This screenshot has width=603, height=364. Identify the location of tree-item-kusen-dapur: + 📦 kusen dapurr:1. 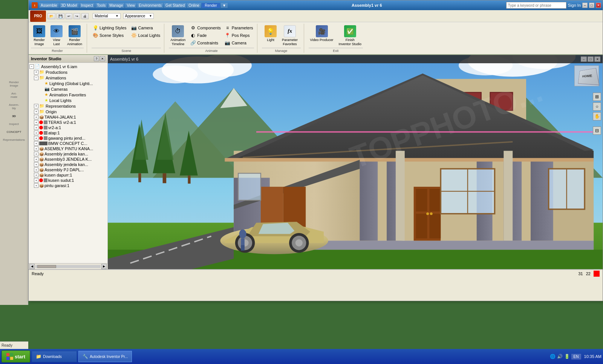
(68, 175).